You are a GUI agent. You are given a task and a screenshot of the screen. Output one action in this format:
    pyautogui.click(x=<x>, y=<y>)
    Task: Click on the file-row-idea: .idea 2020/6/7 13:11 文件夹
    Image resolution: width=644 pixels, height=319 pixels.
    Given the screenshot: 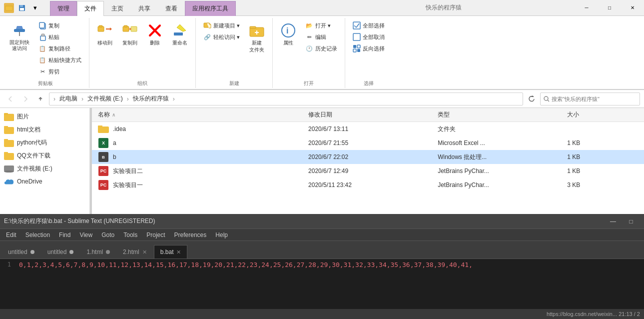 What is the action you would take?
    pyautogui.click(x=368, y=129)
    